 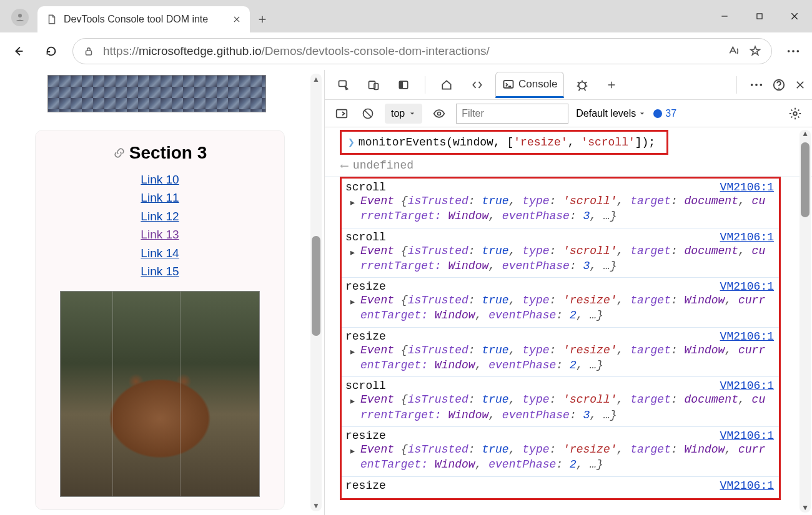 I want to click on image-deer, so click(x=160, y=394).